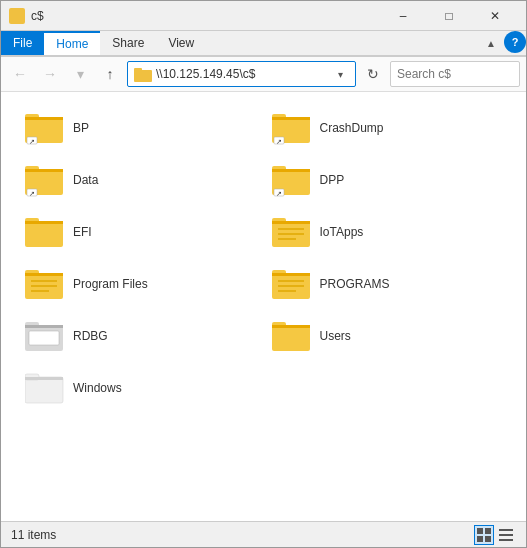 This screenshot has height=548, width=527. What do you see at coordinates (292, 336) in the screenshot?
I see `folder-icon-users` at bounding box center [292, 336].